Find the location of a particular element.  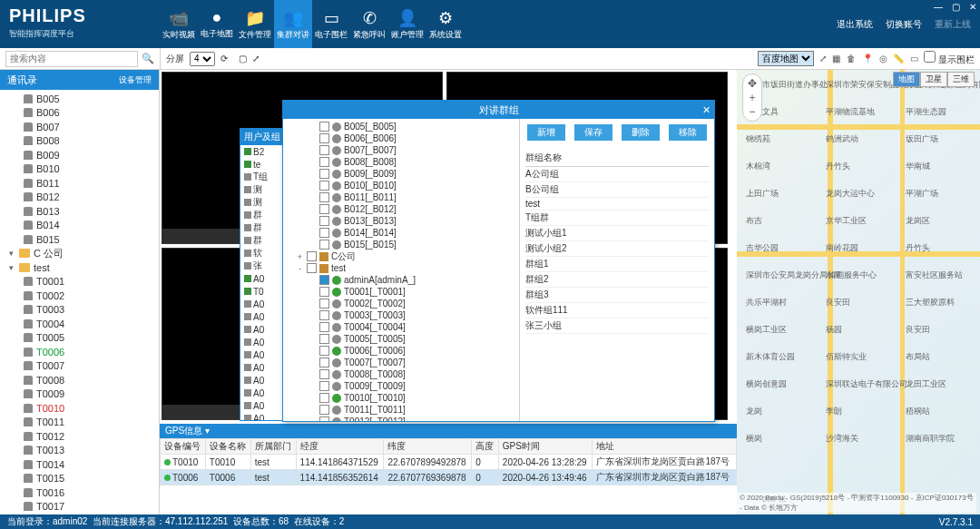

tree-item: T0008[_T0008] is located at coordinates (401, 374).